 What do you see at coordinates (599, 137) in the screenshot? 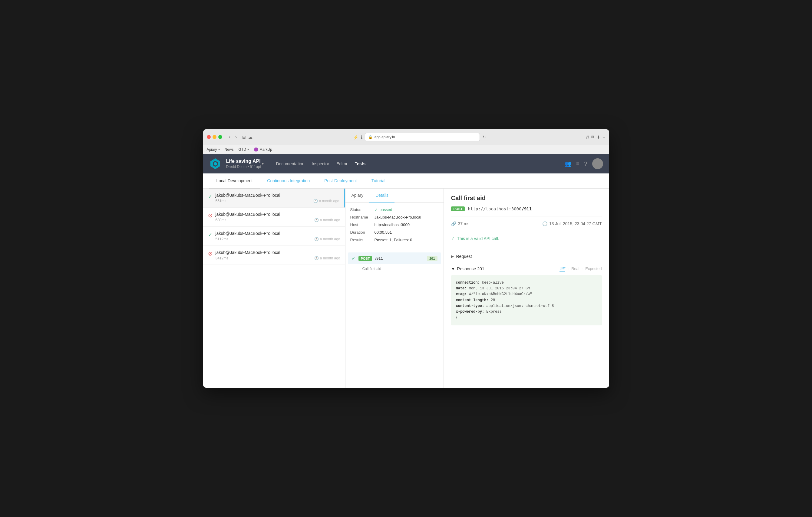
I see `download-button: ⬇` at bounding box center [599, 137].